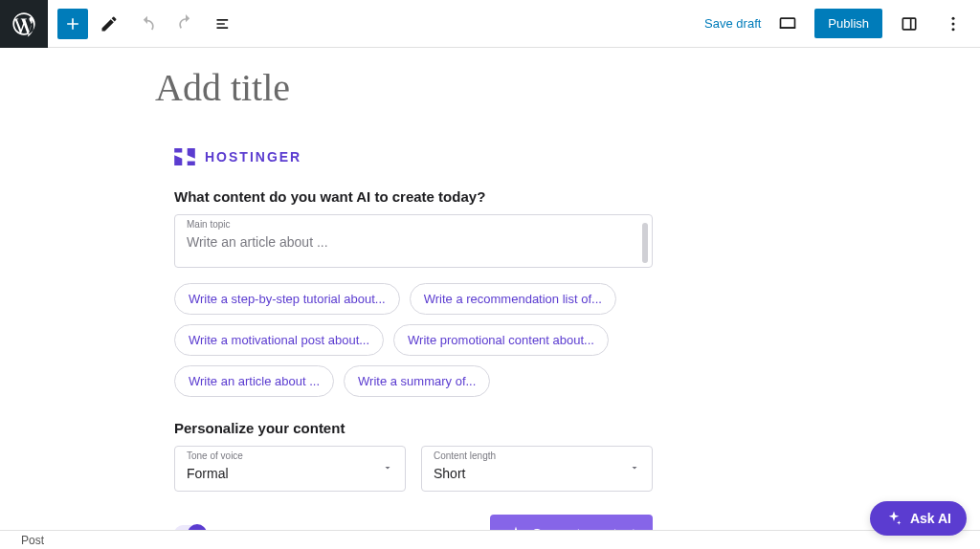 This screenshot has width=980, height=549. What do you see at coordinates (909, 24) in the screenshot?
I see `sidebar-icon` at bounding box center [909, 24].